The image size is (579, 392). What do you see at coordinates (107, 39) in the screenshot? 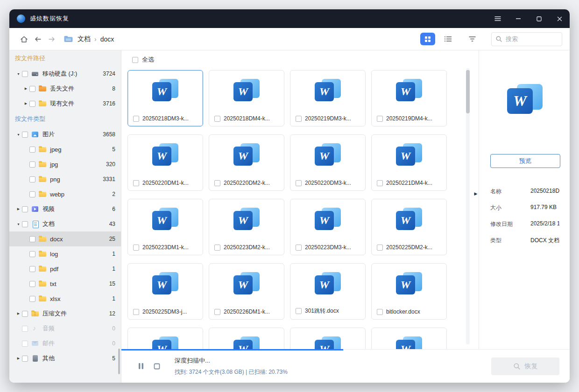
I see `breadcrumb-item-docx: docx` at bounding box center [107, 39].